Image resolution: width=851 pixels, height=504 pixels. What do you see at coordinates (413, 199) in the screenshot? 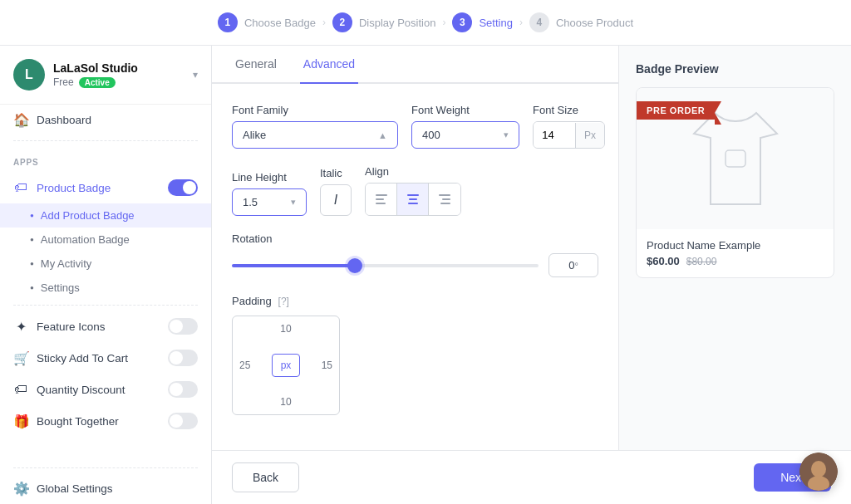
I see `align-group` at bounding box center [413, 199].